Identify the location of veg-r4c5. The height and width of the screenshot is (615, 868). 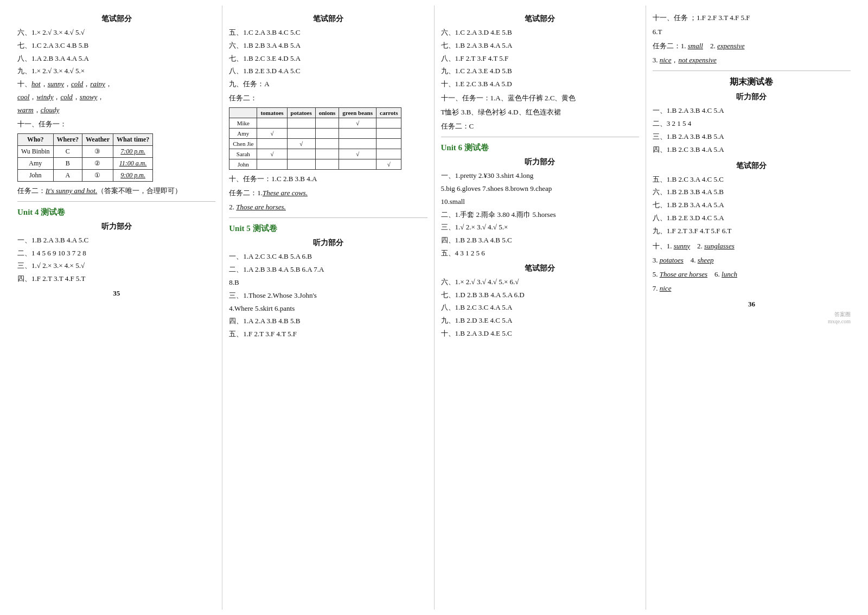
(389, 154).